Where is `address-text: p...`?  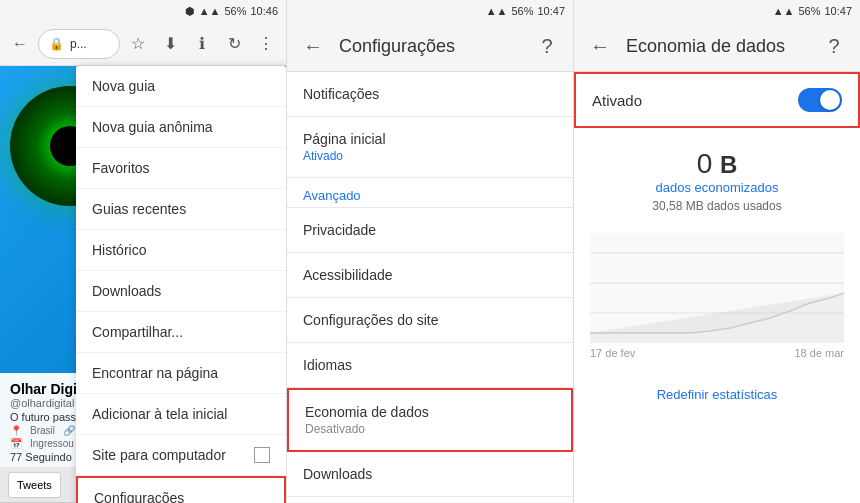 address-text: p... is located at coordinates (78, 44).